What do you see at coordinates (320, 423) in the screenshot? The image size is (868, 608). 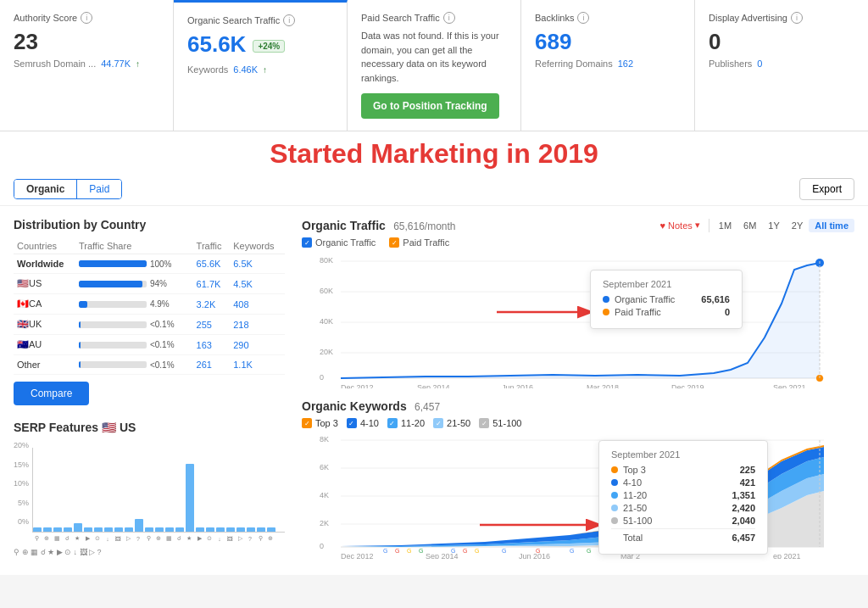 I see `legend-top3: ✓ Top 3` at bounding box center [320, 423].